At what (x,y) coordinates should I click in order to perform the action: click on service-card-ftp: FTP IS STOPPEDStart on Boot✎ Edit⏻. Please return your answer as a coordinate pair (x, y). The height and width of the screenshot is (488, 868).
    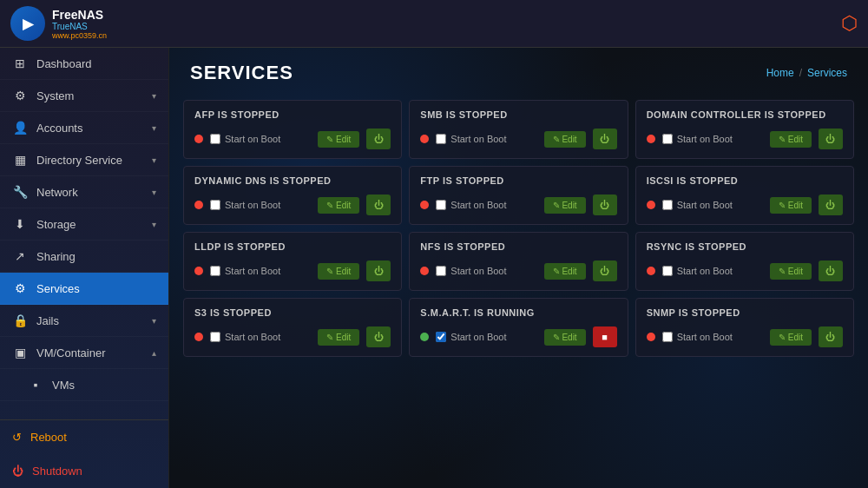
    Looking at the image, I should click on (518, 195).